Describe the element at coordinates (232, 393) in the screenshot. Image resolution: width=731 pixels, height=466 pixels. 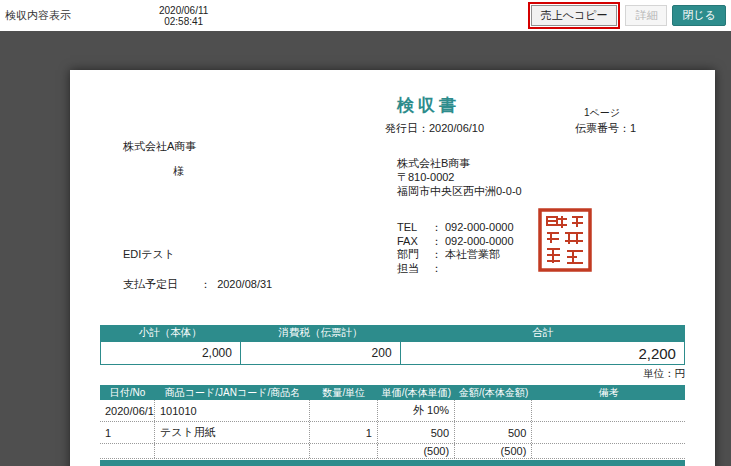
I see `detail-header-product: 商品コード/JANコード/商品名` at that location.